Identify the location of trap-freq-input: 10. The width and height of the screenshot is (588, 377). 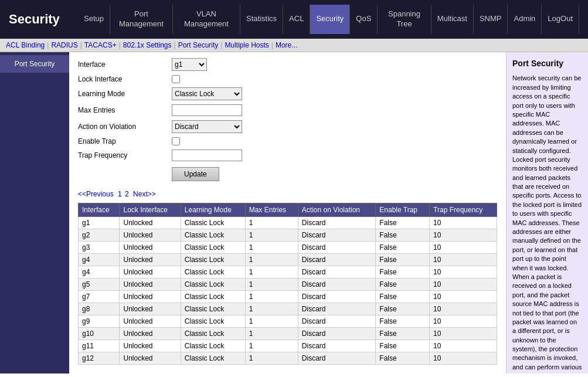
(207, 155).